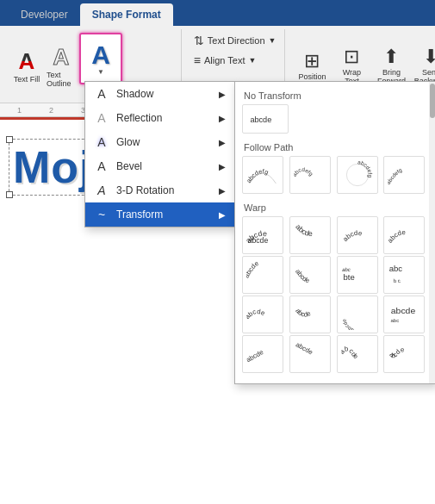  I want to click on menu-item-glow: A Glow ▶, so click(160, 142).